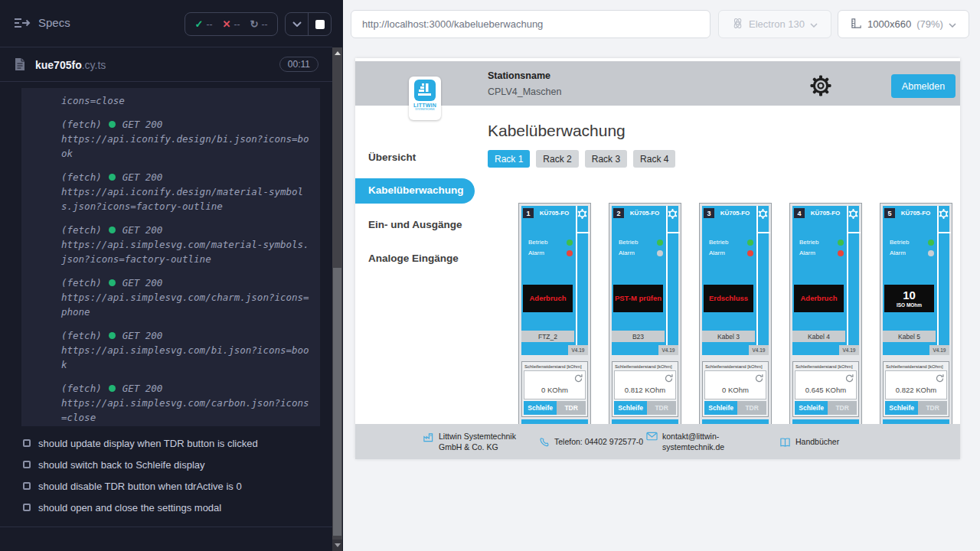  What do you see at coordinates (70, 65) in the screenshot?
I see `spec-file-name: kue705fo.cy.ts` at bounding box center [70, 65].